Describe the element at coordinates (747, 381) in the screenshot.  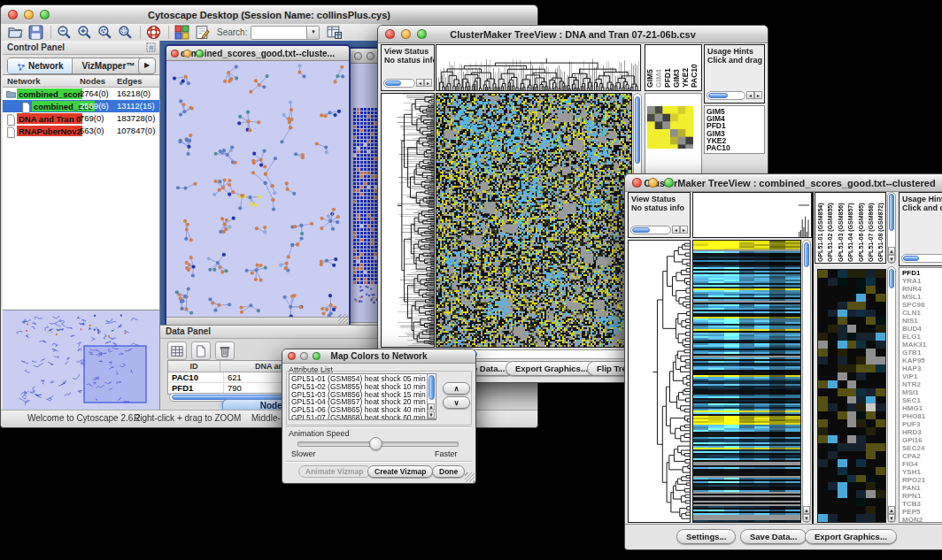
I see `tv2-heatmap` at that location.